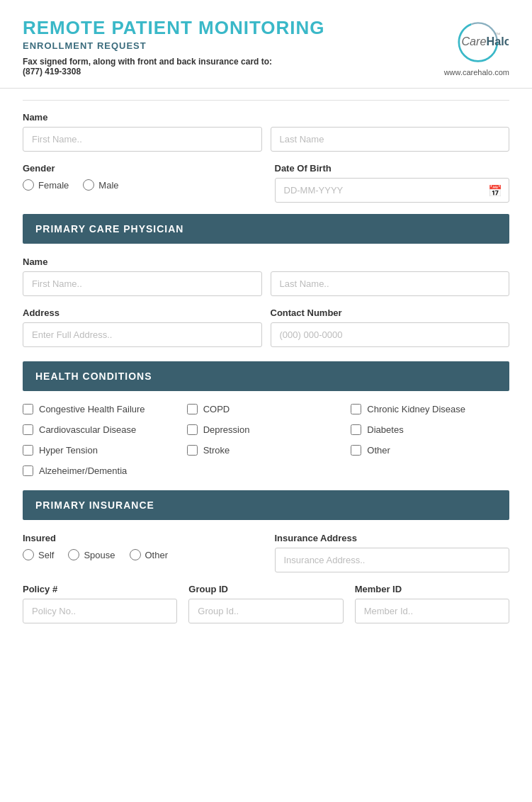 The height and width of the screenshot is (802, 532). I want to click on checkbox-diabetes, so click(356, 429).